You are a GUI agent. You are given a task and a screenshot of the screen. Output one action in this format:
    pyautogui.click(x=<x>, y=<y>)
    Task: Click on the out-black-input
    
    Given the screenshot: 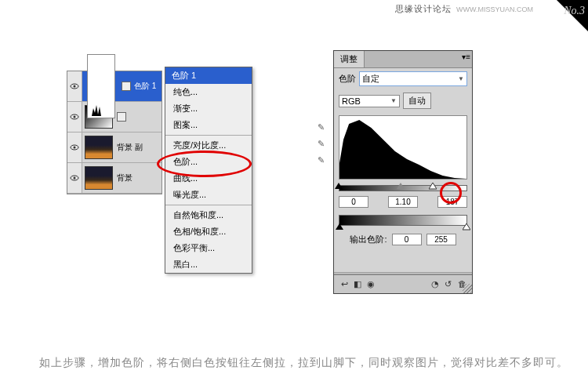 What is the action you would take?
    pyautogui.click(x=407, y=240)
    